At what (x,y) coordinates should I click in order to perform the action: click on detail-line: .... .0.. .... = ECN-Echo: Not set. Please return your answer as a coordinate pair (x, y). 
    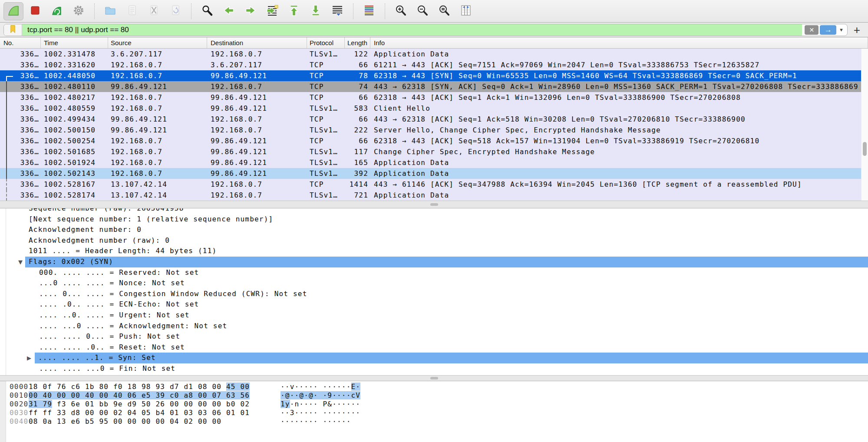
    Looking at the image, I should click on (434, 305).